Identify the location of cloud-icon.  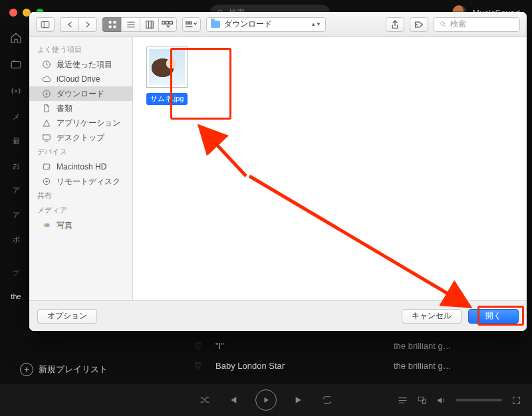
(47, 79).